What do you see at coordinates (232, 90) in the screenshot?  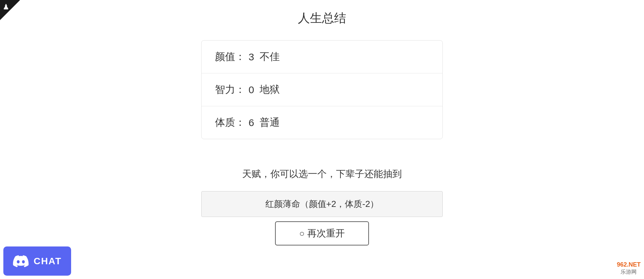 I see `stat-label-intelligence: 智力：` at bounding box center [232, 90].